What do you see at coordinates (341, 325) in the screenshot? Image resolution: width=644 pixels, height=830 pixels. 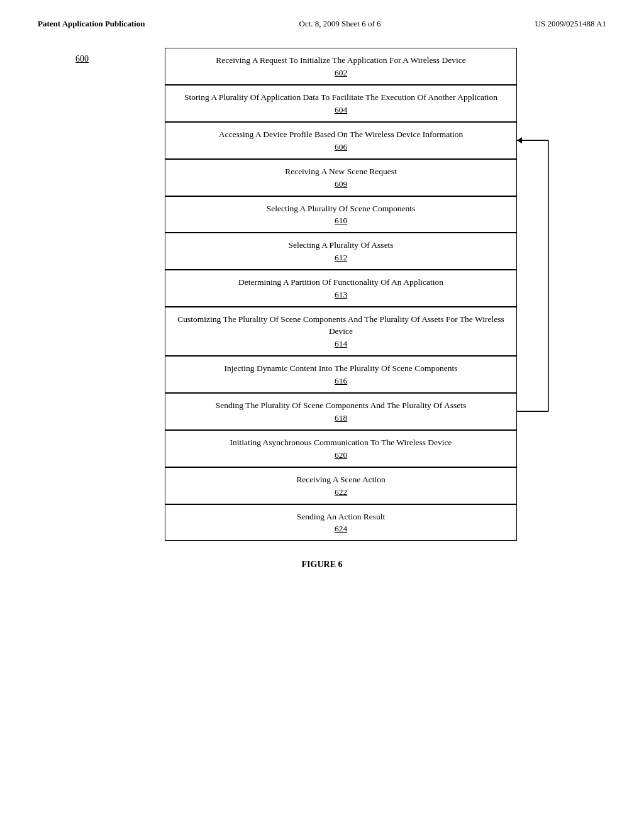 I see `box-614-text: Customizing The Plurality Of Scene Compo…` at bounding box center [341, 325].